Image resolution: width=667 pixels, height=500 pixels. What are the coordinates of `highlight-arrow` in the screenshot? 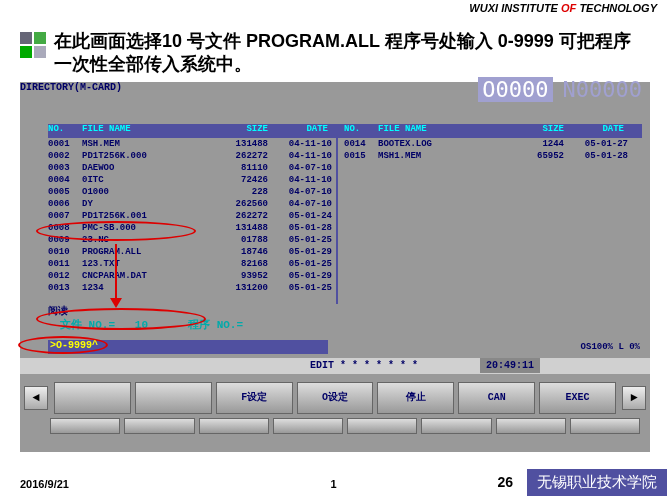 It's located at (116, 275).